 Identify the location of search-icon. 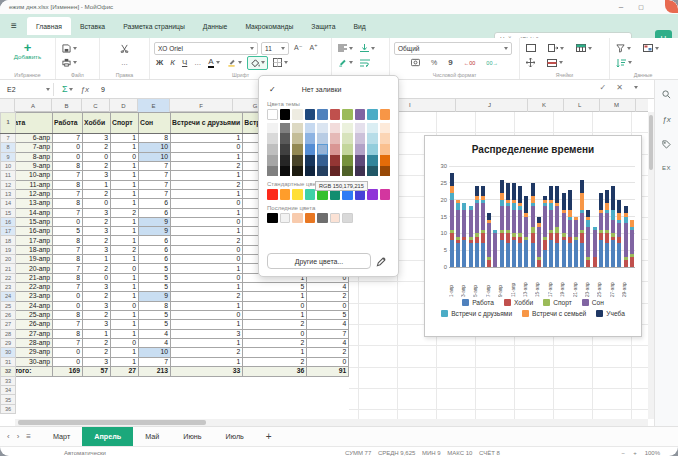
(666, 94).